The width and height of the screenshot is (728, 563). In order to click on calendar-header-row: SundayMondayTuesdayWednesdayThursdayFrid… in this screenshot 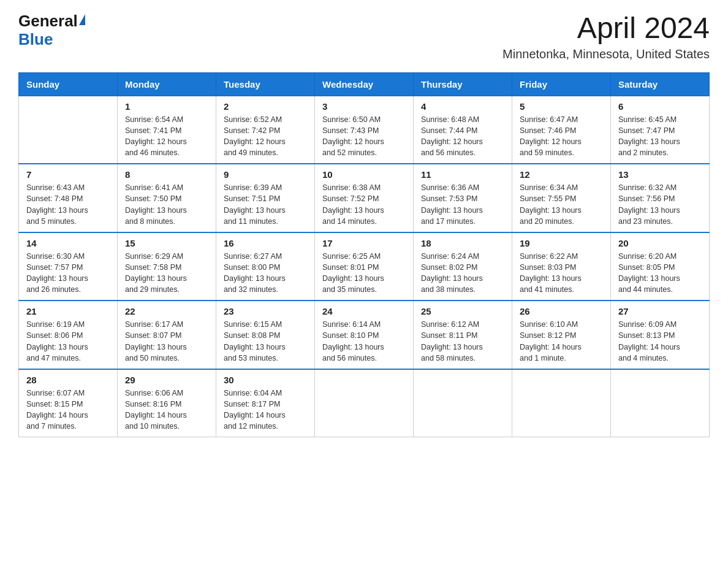, I will do `click(364, 84)`.